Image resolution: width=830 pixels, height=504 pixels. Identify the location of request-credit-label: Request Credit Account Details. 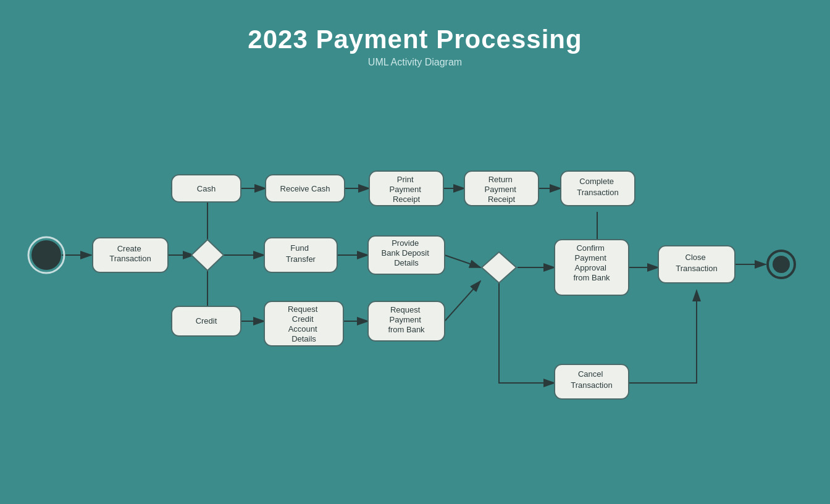
(304, 324).